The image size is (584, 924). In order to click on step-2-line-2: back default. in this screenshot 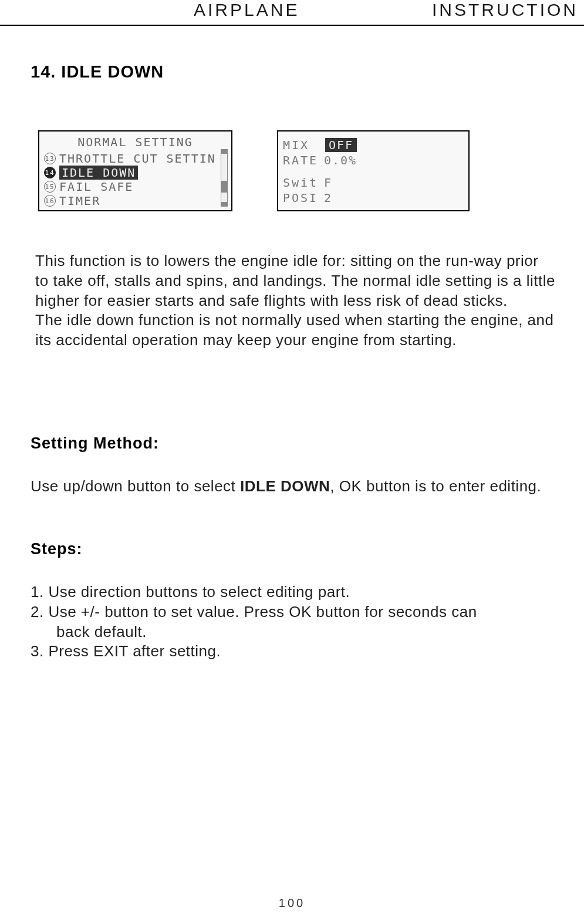, I will do `click(295, 632)`.